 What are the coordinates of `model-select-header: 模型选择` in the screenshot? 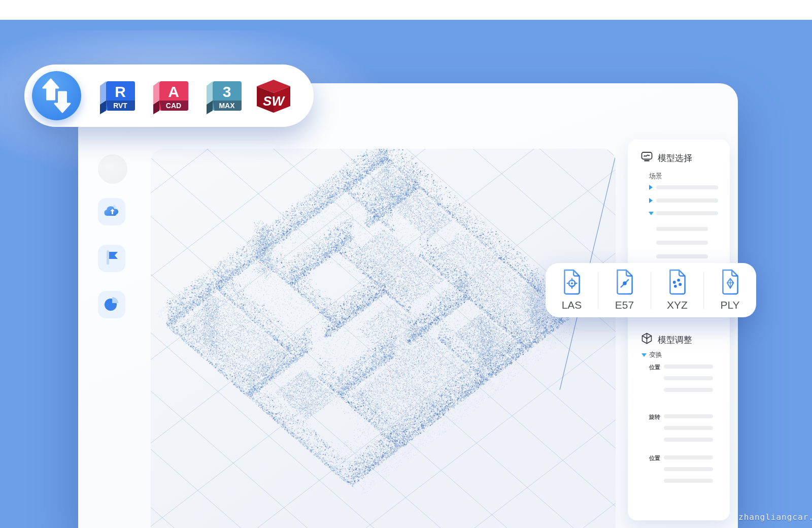 It's located at (667, 158).